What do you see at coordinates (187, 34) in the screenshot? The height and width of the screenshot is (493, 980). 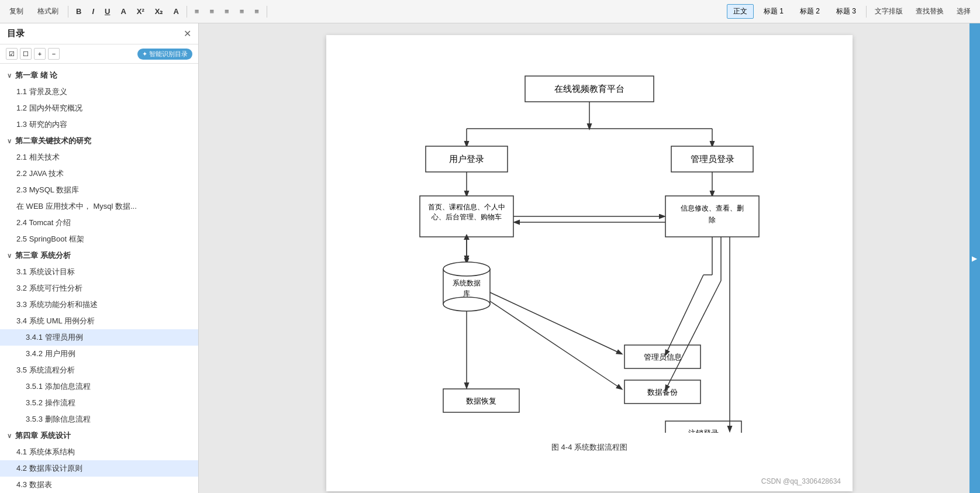 I see `sidebar-close-button: ✕` at bounding box center [187, 34].